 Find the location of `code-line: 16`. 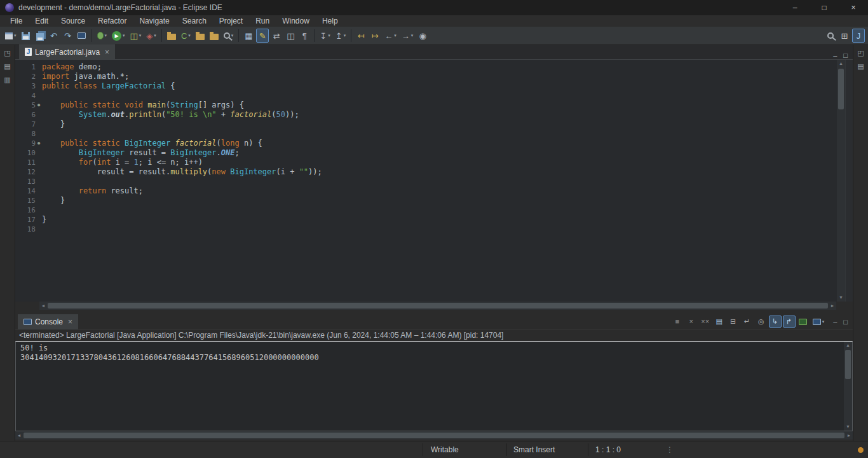

code-line: 16 is located at coordinates (426, 210).